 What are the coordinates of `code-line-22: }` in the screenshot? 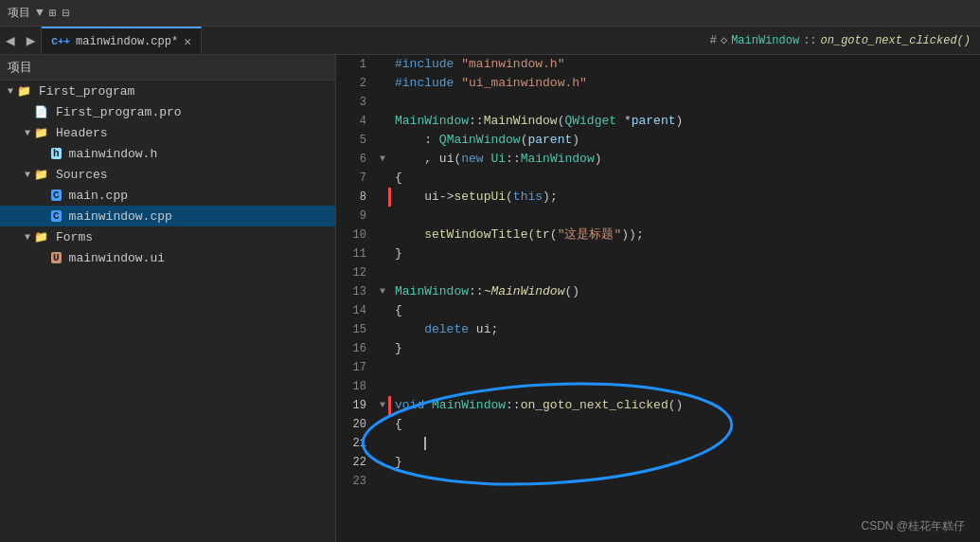 It's located at (686, 462).